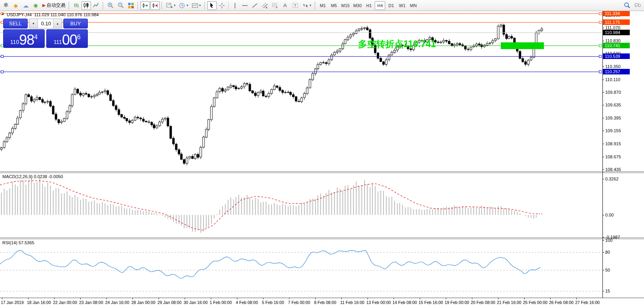  I want to click on vertical-line-icon, so click(235, 6).